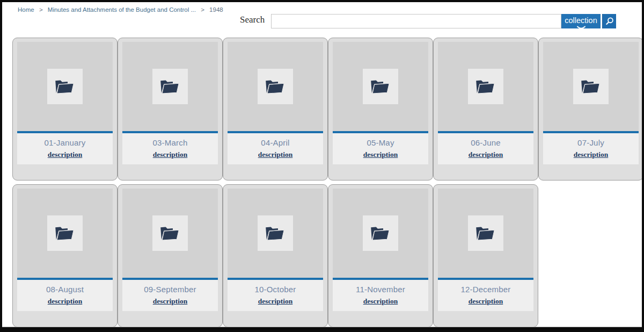 The image size is (644, 332). I want to click on folder-card-july: 07-July description, so click(591, 109).